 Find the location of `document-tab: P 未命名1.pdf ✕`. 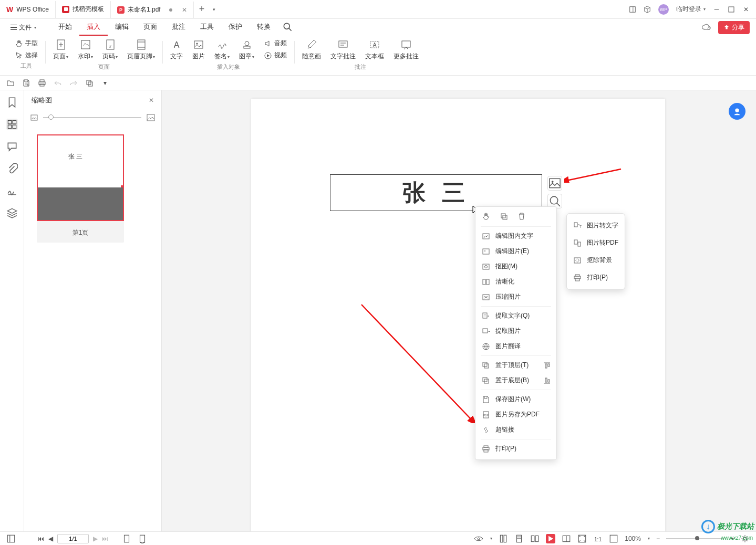

document-tab: P 未命名1.pdf ✕ is located at coordinates (152, 9).